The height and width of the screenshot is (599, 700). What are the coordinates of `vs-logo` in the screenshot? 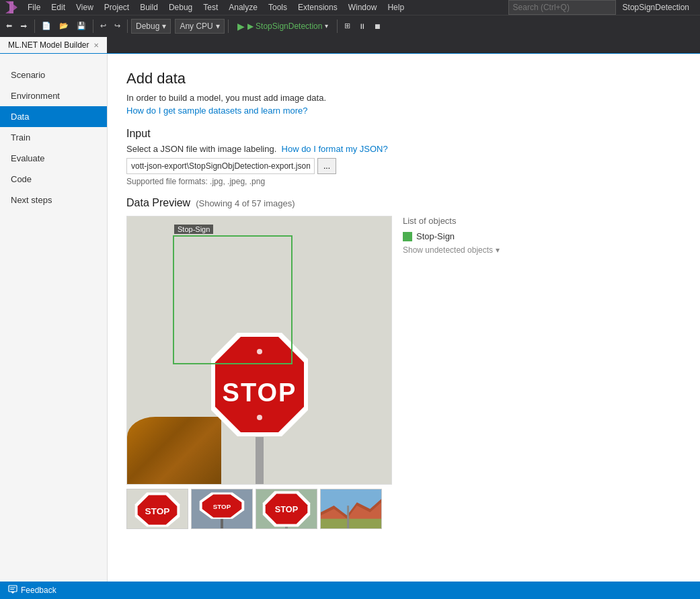 It's located at (11, 7).